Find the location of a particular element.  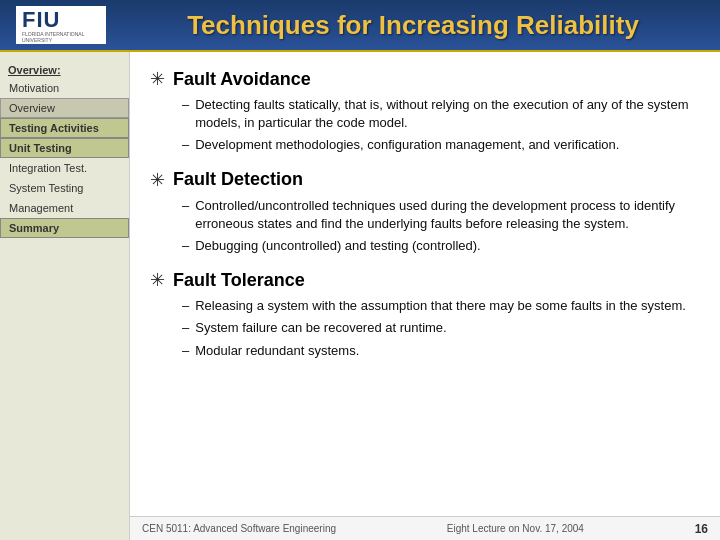

logo-box: FIU FLORIDA INTERNATIONAL UNIVERSITY is located at coordinates (61, 25).